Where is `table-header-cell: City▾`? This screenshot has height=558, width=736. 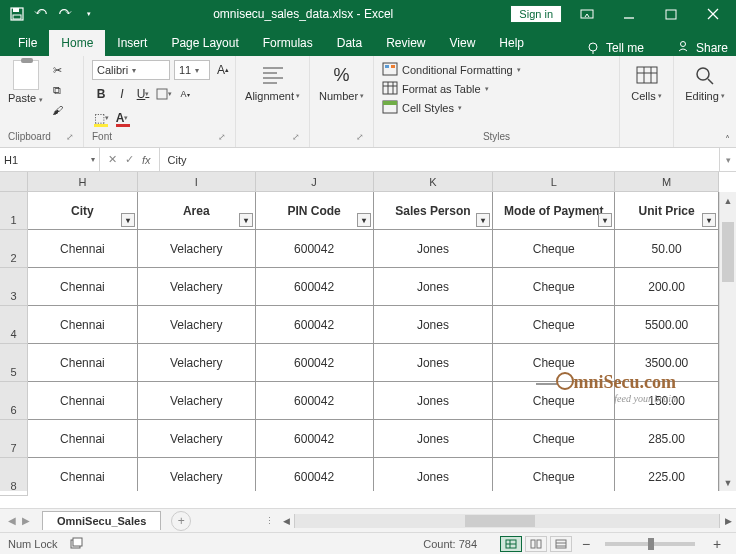
table-header-cell: City▾ is located at coordinates (83, 211).